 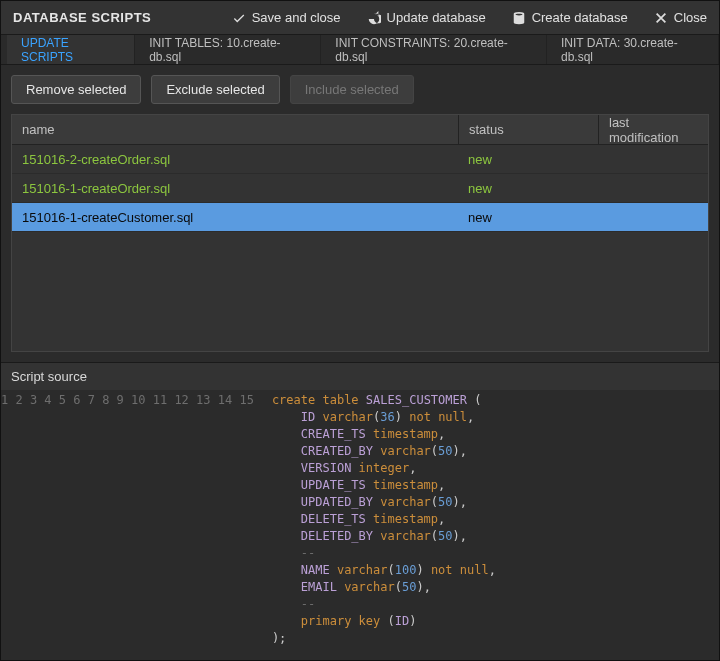 What do you see at coordinates (235, 160) in the screenshot?
I see `cell-name: 151016-2-createOrder.sql` at bounding box center [235, 160].